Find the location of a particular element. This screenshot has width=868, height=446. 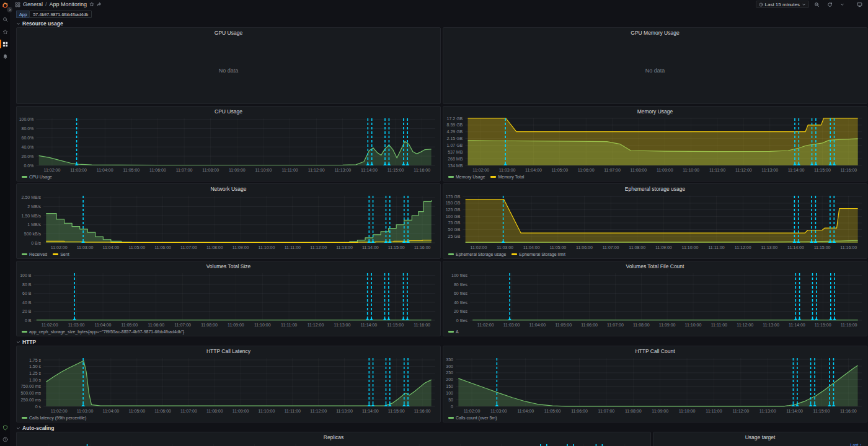

chevron-down-icon is located at coordinates (842, 5).